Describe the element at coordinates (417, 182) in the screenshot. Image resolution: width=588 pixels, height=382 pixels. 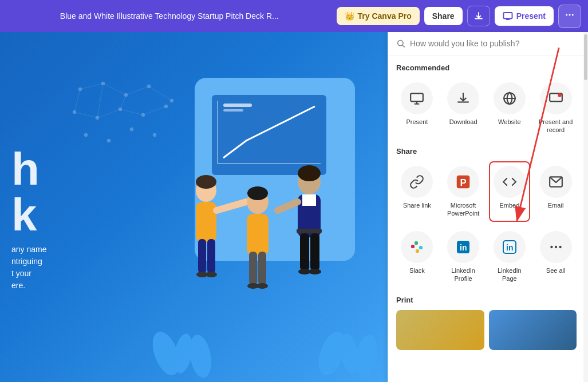
I see `link-icon-svg` at that location.